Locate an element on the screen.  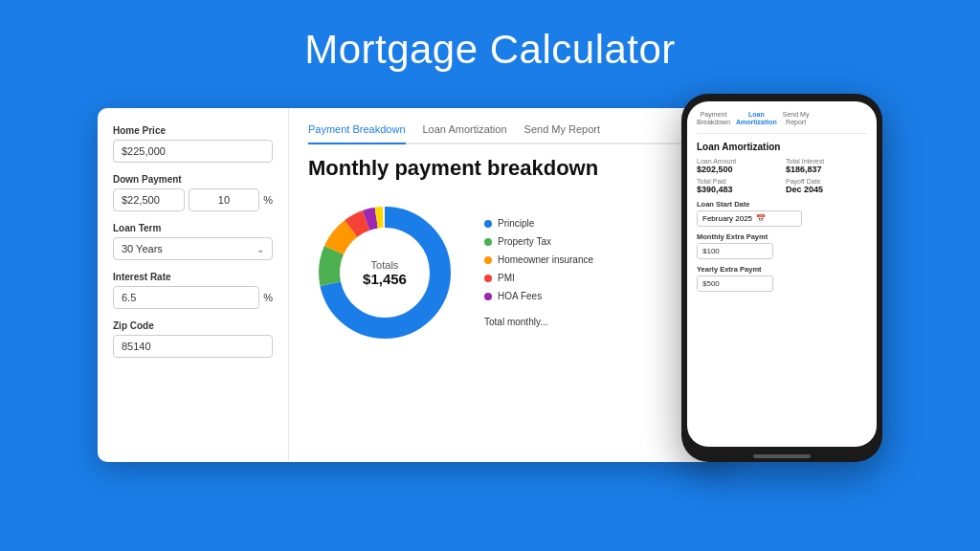
home-price-label: Home Price is located at coordinates (193, 130).